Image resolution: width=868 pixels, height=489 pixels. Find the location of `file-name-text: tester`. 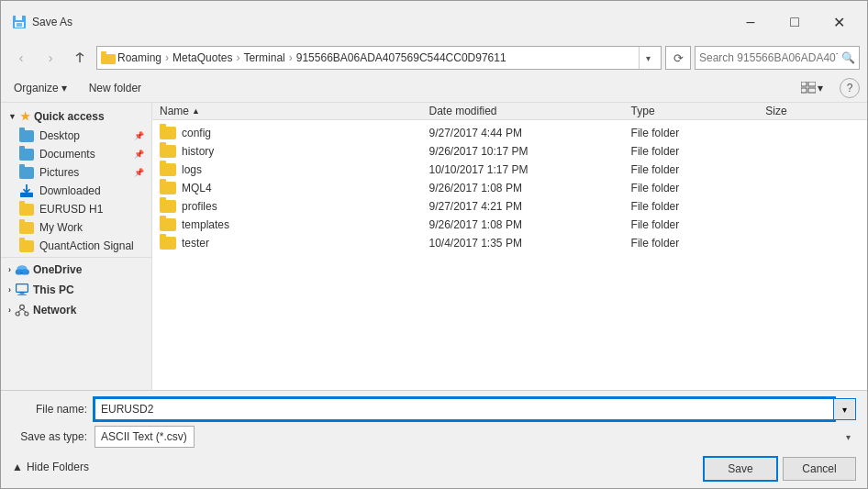

file-name-text: tester is located at coordinates (195, 243).